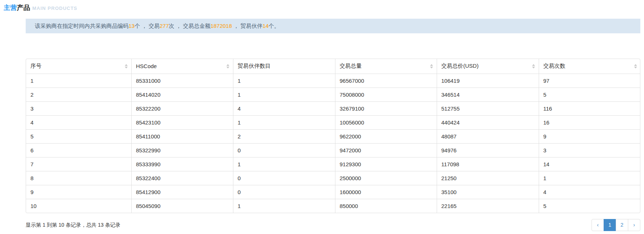  I want to click on record-count-info: 显示第 1 到第 10 条记录，总共 13 条记录, so click(73, 225).